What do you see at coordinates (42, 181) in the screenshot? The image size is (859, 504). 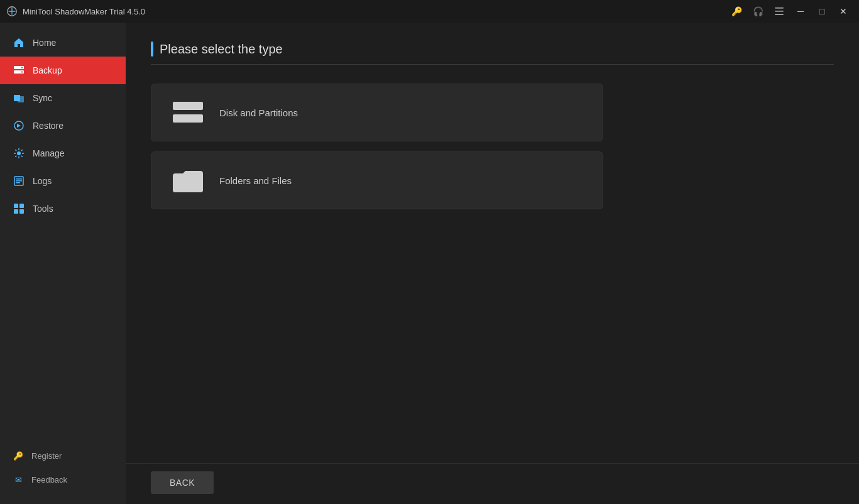 I see `sidebar-item-logs-label: Logs` at bounding box center [42, 181].